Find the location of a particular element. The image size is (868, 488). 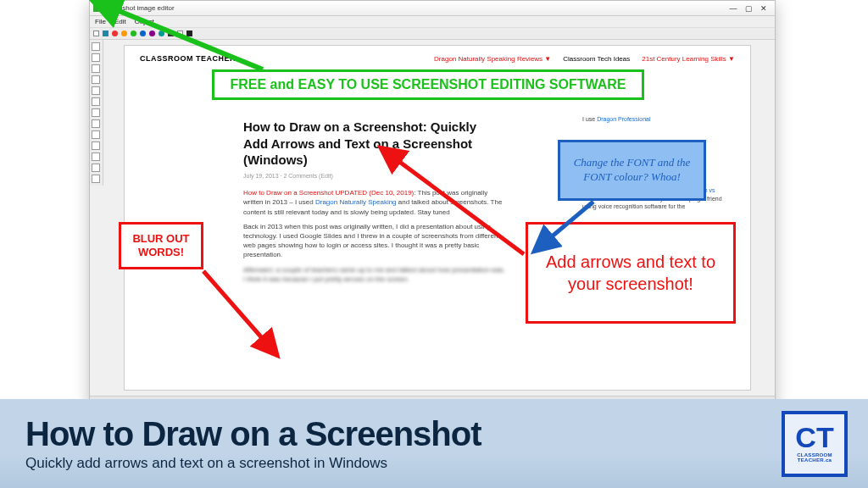

side-toolbar is located at coordinates (97, 113).